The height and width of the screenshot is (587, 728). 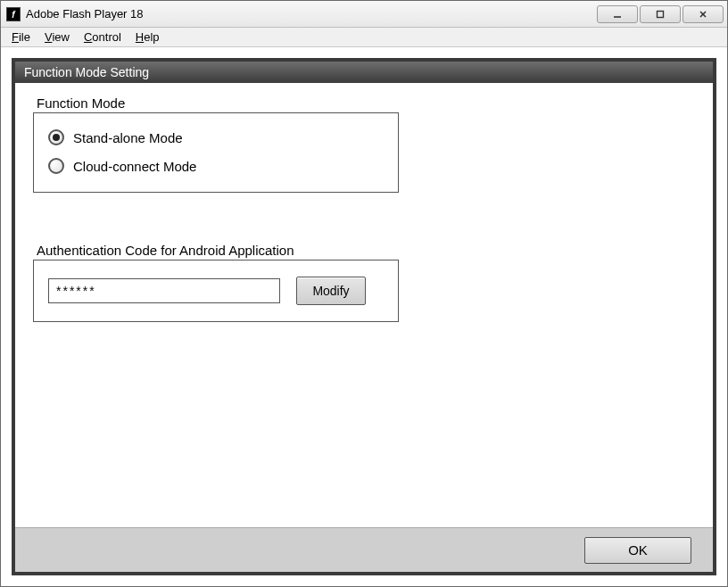 I want to click on radio-cloudconnect: Cloud-connect Mode, so click(x=216, y=166).